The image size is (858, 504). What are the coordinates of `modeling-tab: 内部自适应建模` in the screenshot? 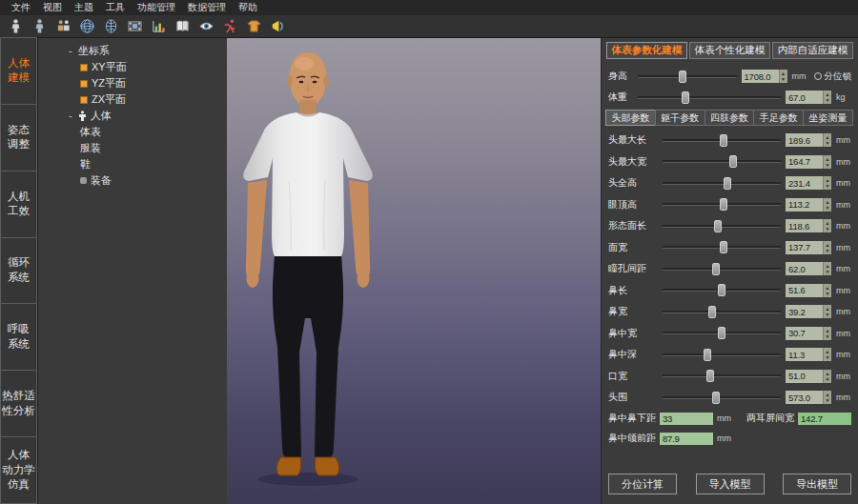 It's located at (812, 50).